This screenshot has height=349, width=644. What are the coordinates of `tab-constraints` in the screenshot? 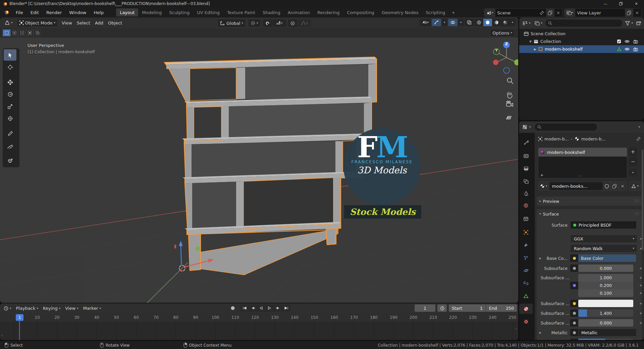 It's located at (526, 283).